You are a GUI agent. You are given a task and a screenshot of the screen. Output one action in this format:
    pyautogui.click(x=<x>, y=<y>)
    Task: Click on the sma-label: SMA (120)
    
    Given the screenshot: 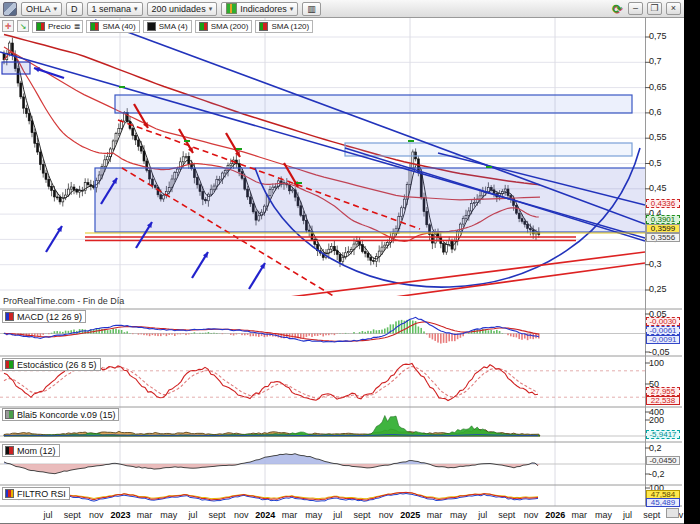 What is the action you would take?
    pyautogui.click(x=290, y=26)
    